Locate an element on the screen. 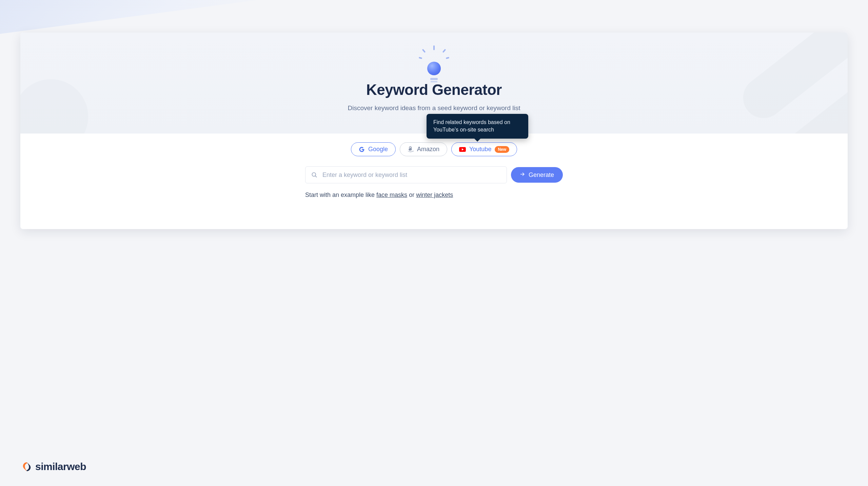  keyword-input is located at coordinates (412, 175).